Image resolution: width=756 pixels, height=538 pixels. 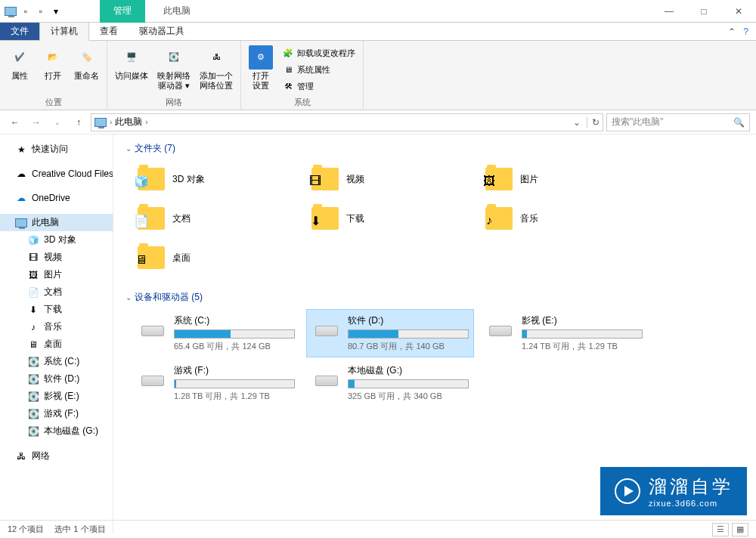 What do you see at coordinates (390, 333) in the screenshot?
I see `drive-item: 软件 (D:) 80.7 GB 可用，共 140 GB` at bounding box center [390, 333].